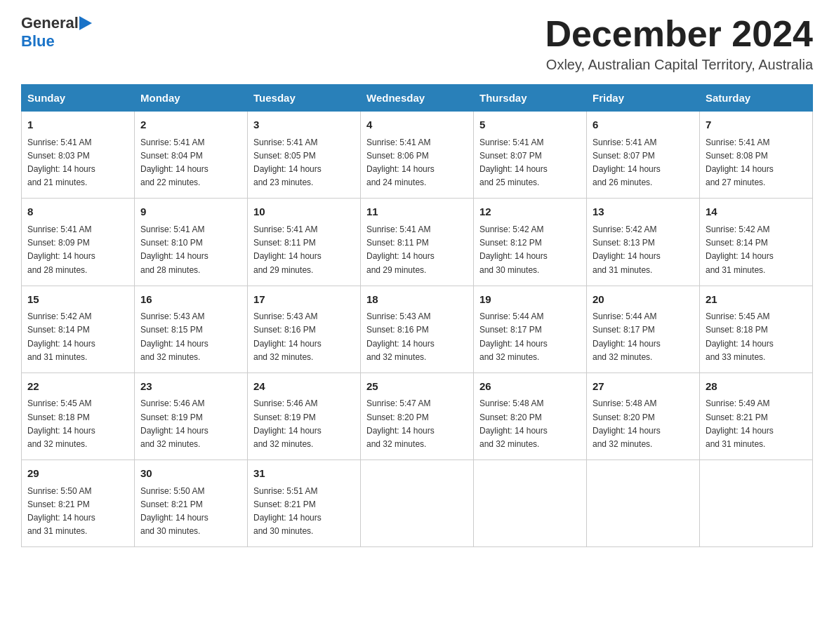  Describe the element at coordinates (79, 155) in the screenshot. I see `calendar-cell-w1-d1: 1 Sunrise: 5:41 AMSunset: 8:03 PMDayligh…` at that location.